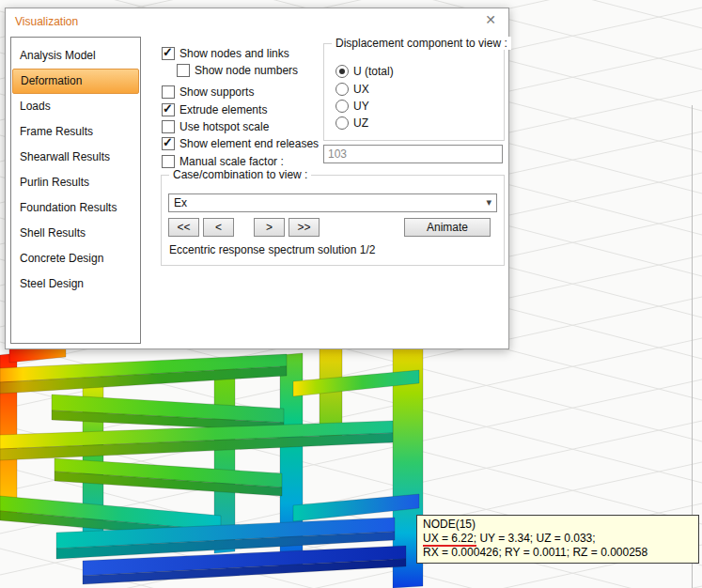 The height and width of the screenshot is (588, 702). Describe the element at coordinates (249, 144) in the screenshot. I see `checkbox-label: Show element end releases` at that location.